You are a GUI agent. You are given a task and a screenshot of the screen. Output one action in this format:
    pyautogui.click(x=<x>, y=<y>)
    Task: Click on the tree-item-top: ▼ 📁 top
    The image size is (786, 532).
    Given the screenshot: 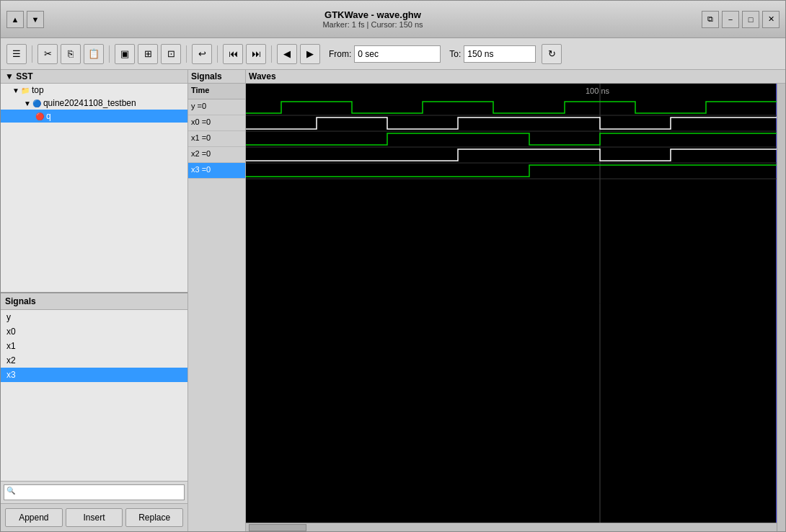 What is the action you would take?
    pyautogui.click(x=94, y=90)
    